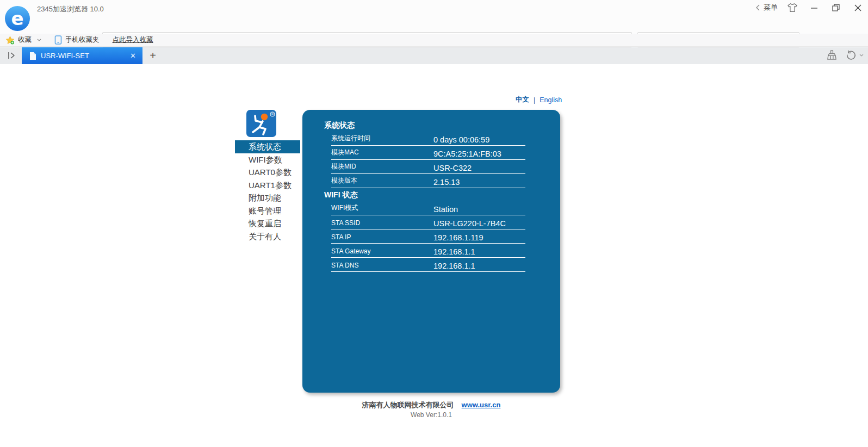 Image resolution: width=868 pixels, height=447 pixels. Describe the element at coordinates (345, 152) in the screenshot. I see `field-label: 模块MAC` at that location.